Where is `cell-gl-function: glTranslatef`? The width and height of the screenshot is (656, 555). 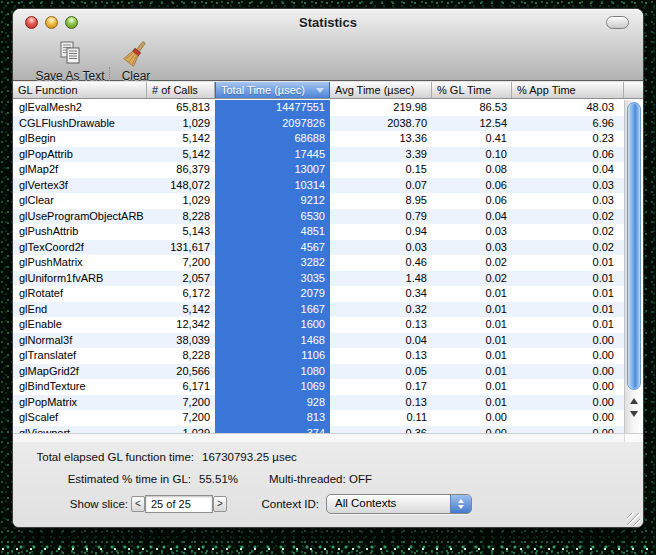 cell-gl-function: glTranslatef is located at coordinates (80, 356).